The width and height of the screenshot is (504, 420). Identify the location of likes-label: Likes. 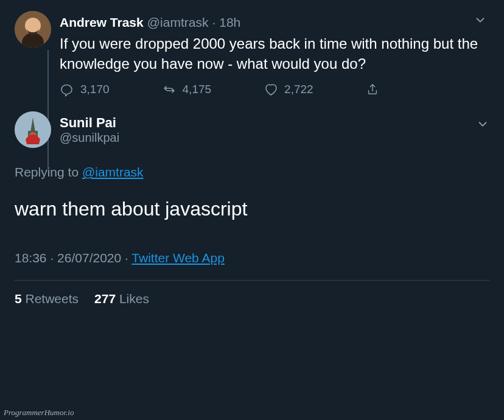
(133, 298).